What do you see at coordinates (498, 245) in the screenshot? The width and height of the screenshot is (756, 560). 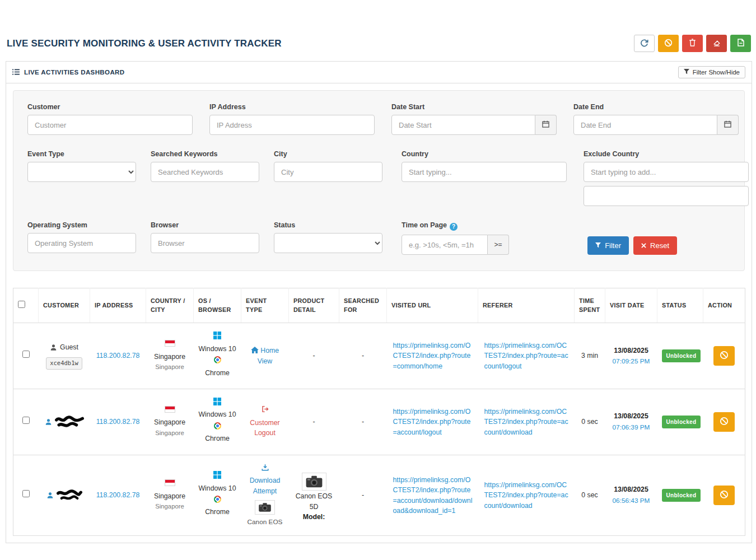 I see `time-operator-addon: >=` at bounding box center [498, 245].